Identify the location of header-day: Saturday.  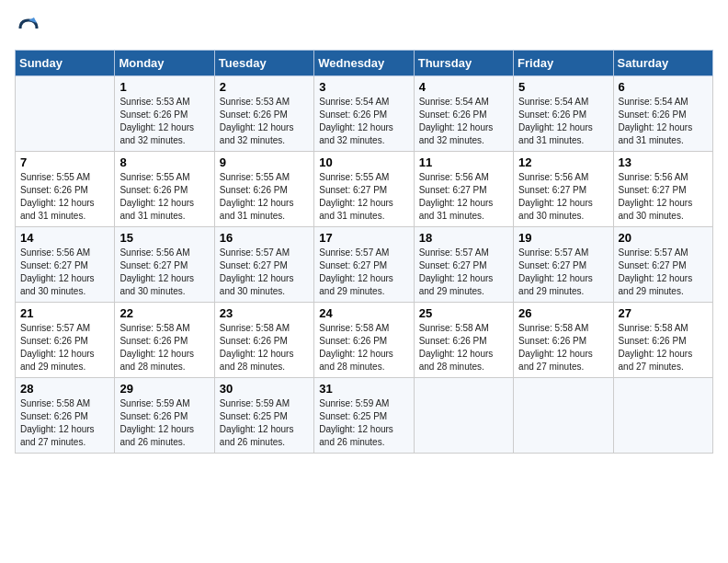
(663, 63).